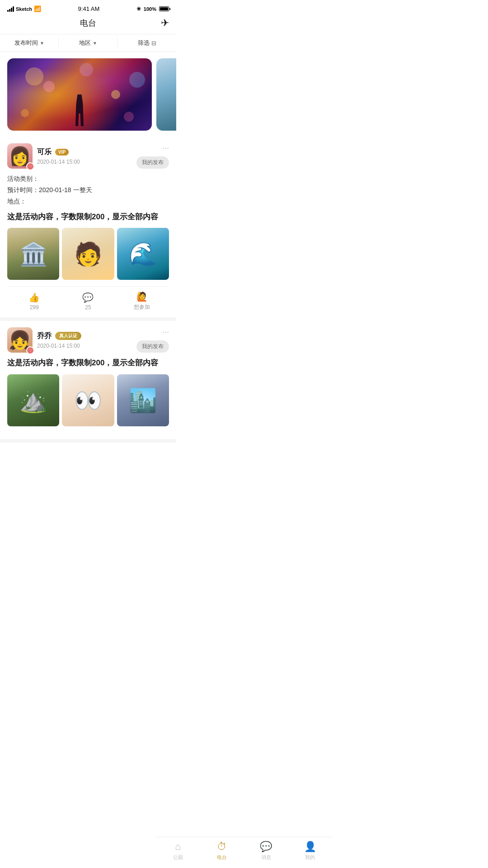  I want to click on mountain-image, so click(33, 401).